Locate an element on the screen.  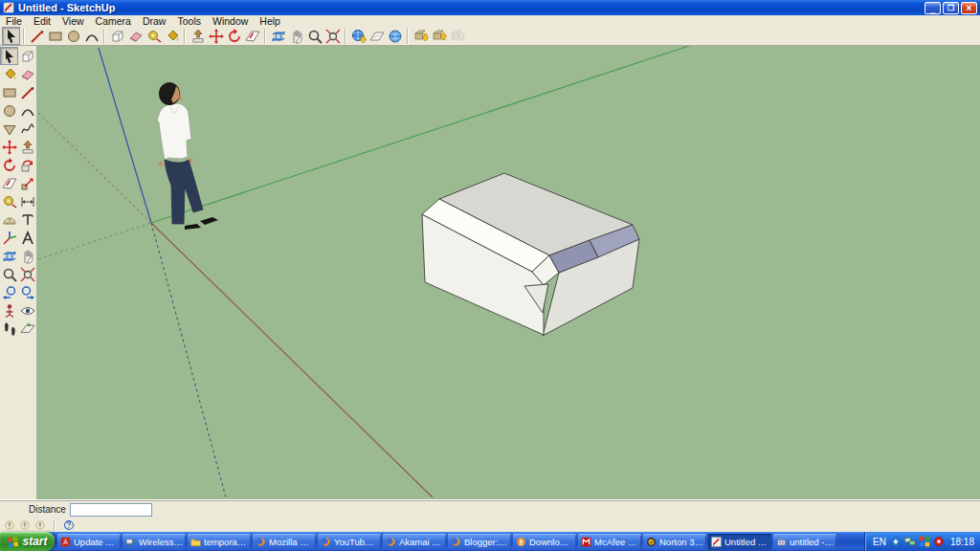
look-around-tool-button is located at coordinates (27, 310).